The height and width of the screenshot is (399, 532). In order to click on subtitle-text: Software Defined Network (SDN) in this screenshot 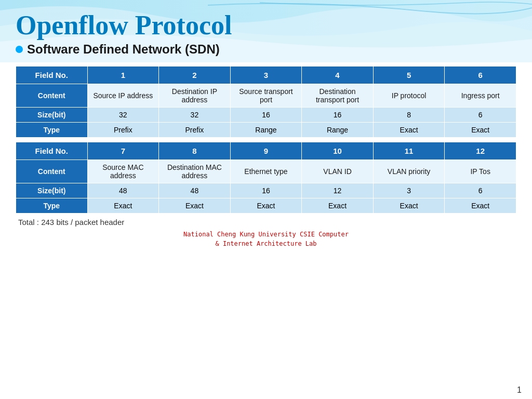, I will do `click(124, 49)`.